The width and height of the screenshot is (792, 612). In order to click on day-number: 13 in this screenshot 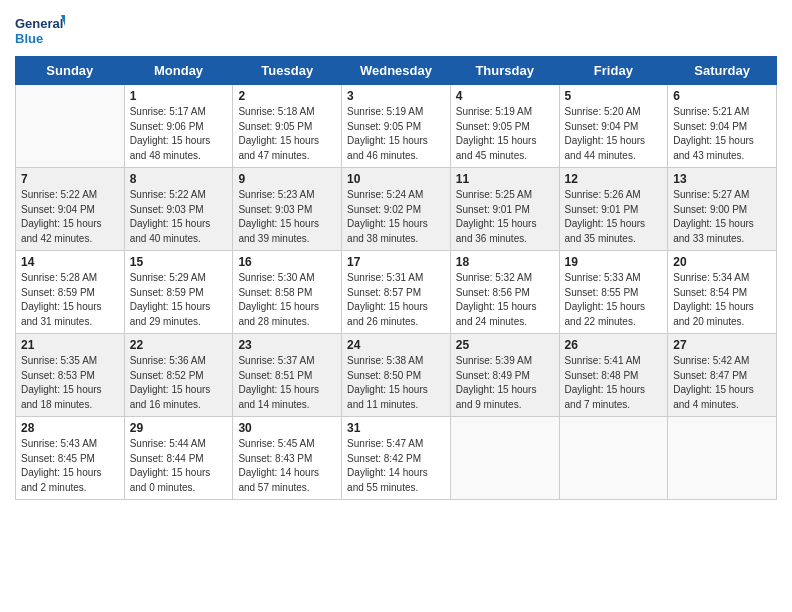, I will do `click(722, 179)`.